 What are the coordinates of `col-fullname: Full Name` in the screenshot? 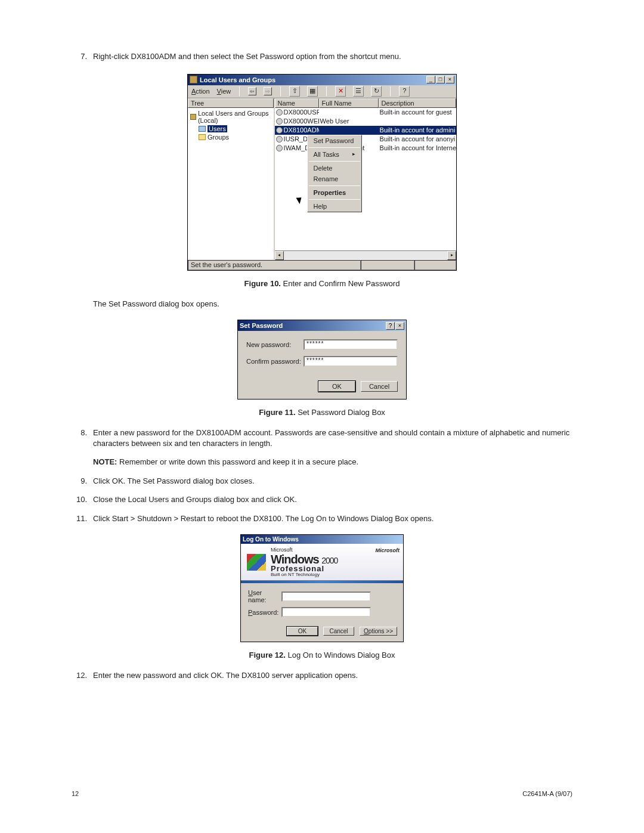 It's located at (349, 103).